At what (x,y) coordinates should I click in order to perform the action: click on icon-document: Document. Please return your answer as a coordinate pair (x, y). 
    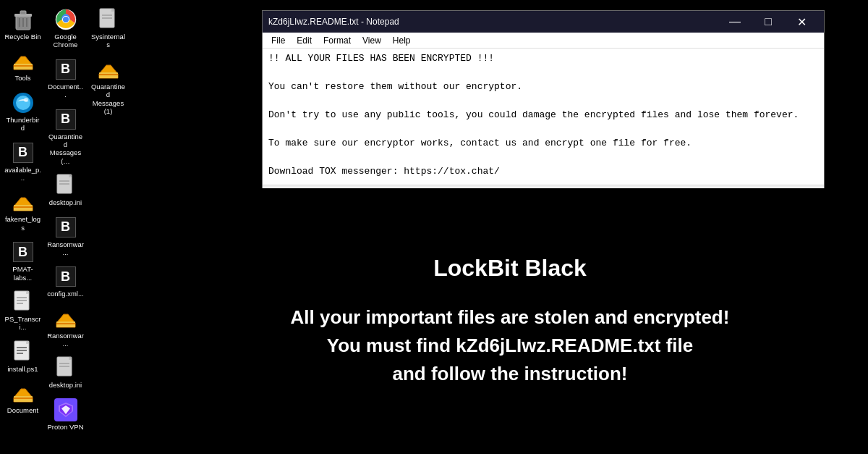
    Looking at the image, I should click on (23, 398).